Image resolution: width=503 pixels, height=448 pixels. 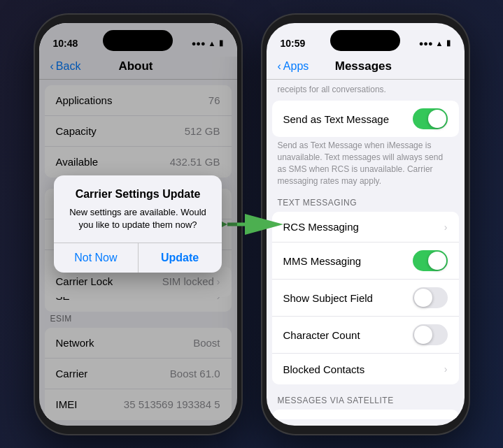 I want to click on carrier-settings-modal: Carrier Settings Update New settings are…, so click(x=138, y=224).